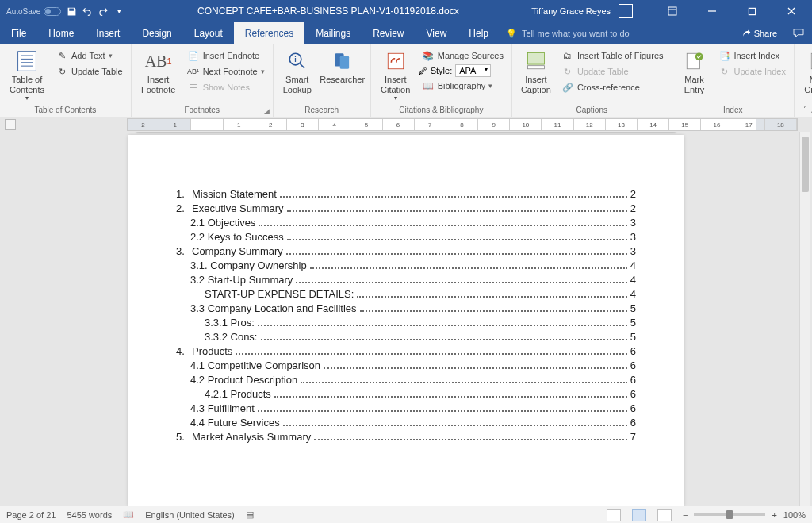  What do you see at coordinates (343, 61) in the screenshot?
I see `researcher-icon` at bounding box center [343, 61].